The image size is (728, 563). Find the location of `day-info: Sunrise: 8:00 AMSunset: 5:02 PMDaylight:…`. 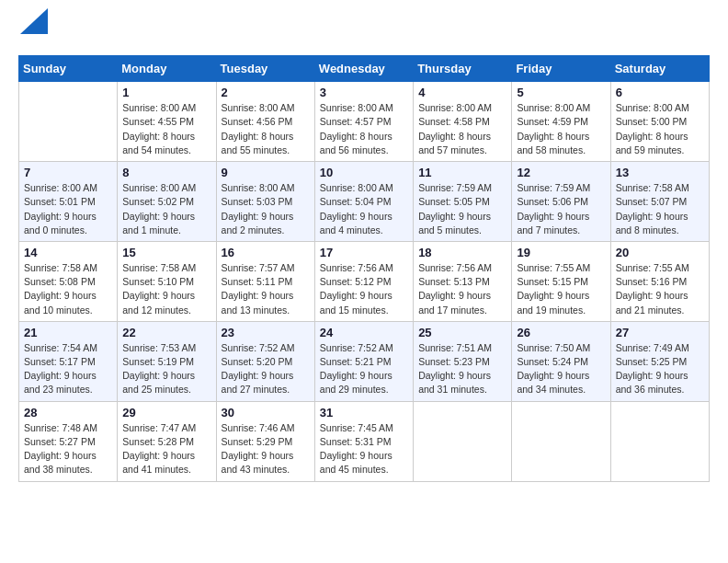

day-info: Sunrise: 8:00 AMSunset: 5:02 PMDaylight:… is located at coordinates (166, 210).